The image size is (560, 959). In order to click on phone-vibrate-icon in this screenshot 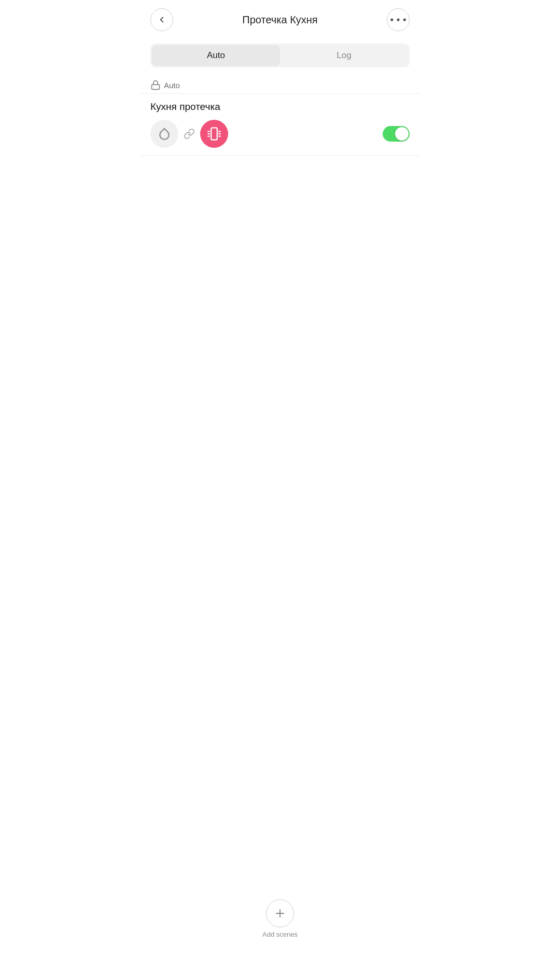, I will do `click(214, 134)`.